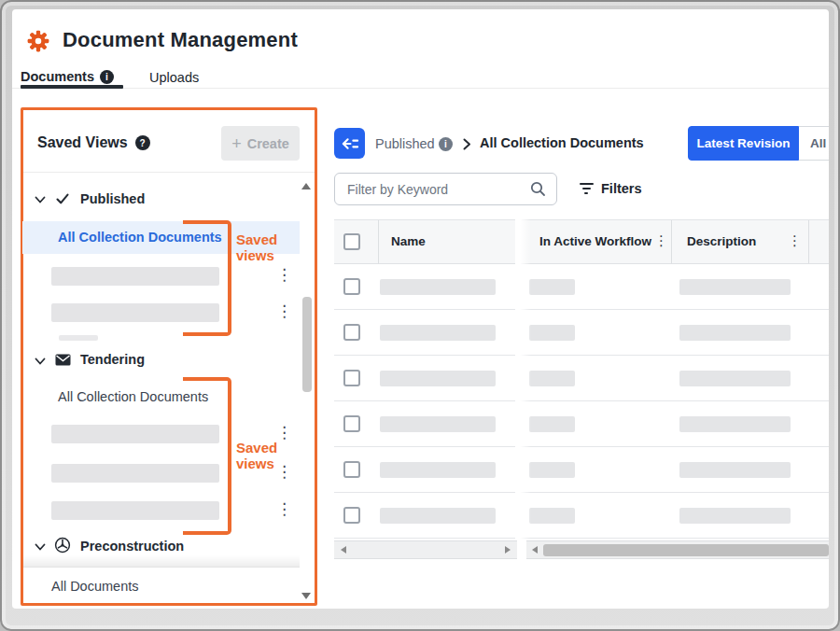 This screenshot has width=840, height=631. What do you see at coordinates (58, 77) in the screenshot?
I see `tab-documents-label: Documents` at bounding box center [58, 77].